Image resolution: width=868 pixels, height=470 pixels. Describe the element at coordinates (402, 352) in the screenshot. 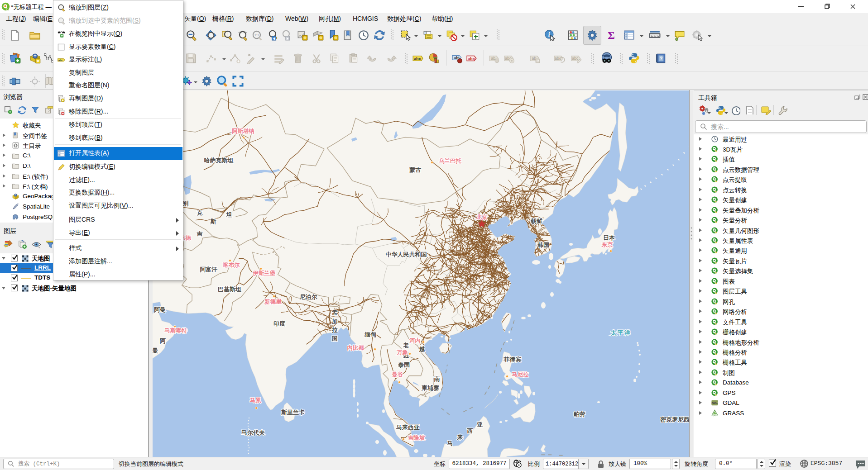

I see `svg-text: 万象` at that location.